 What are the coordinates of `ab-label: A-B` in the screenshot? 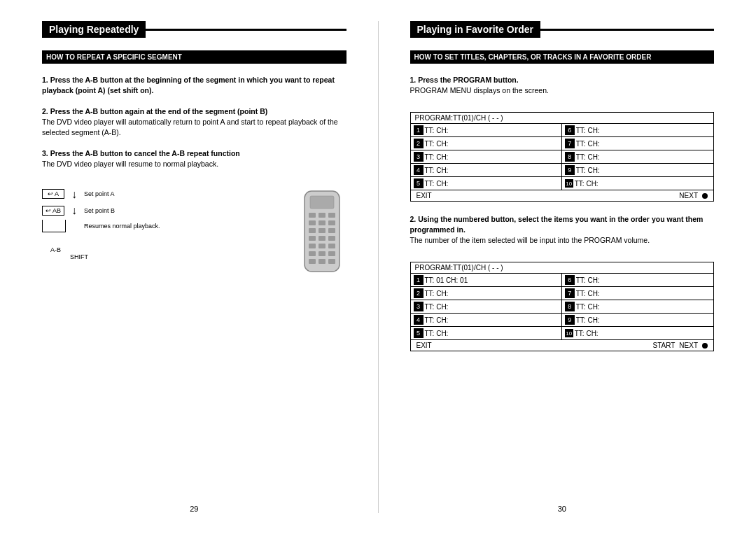 It's located at (164, 250).